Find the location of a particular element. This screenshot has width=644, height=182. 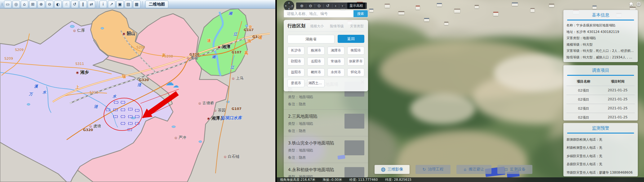

refresh-icon: ↻ is located at coordinates (424, 170).